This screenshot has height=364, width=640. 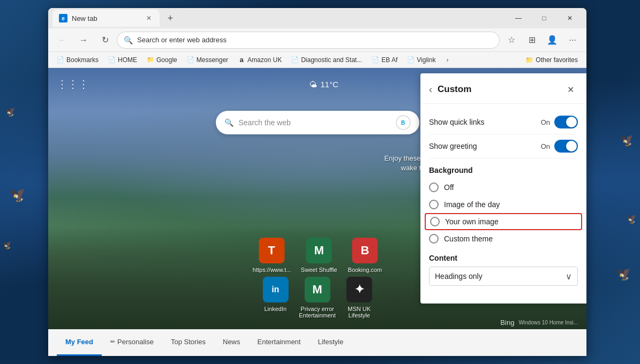 What do you see at coordinates (313, 85) in the screenshot?
I see `weather-icon: 🌤` at bounding box center [313, 85].